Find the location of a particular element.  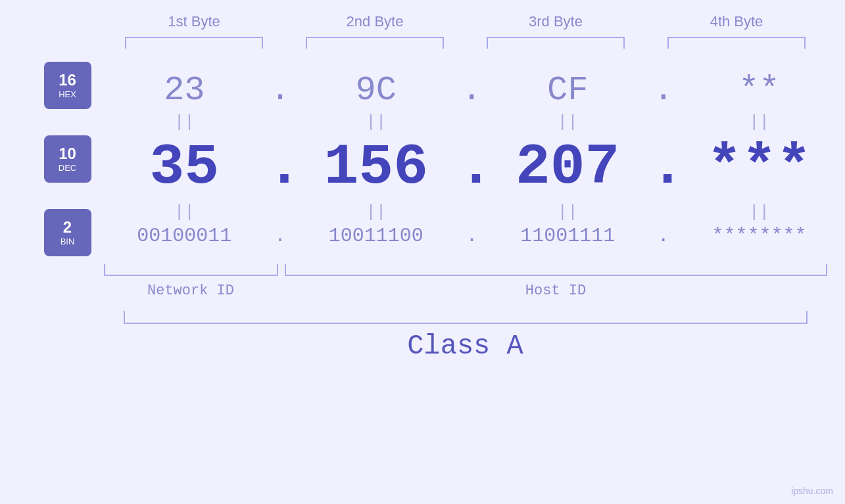

dec-badge-num: 10 is located at coordinates (67, 154).